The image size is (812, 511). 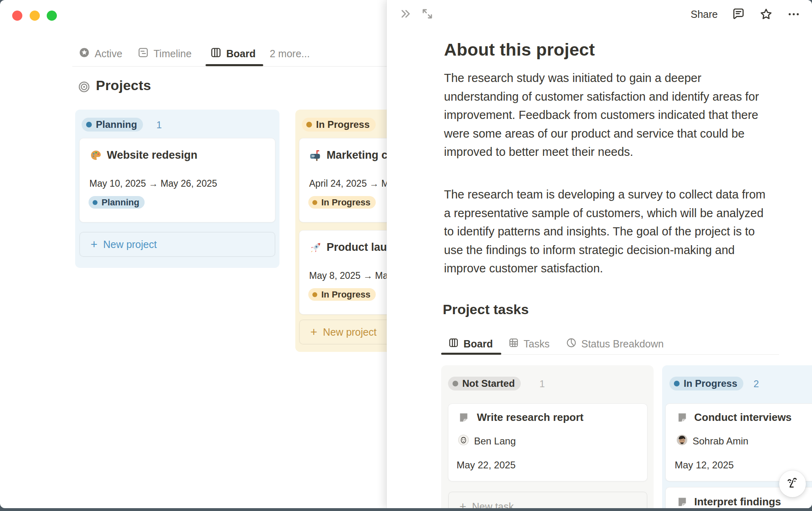 I want to click on view-tab-label: Active, so click(x=108, y=54).